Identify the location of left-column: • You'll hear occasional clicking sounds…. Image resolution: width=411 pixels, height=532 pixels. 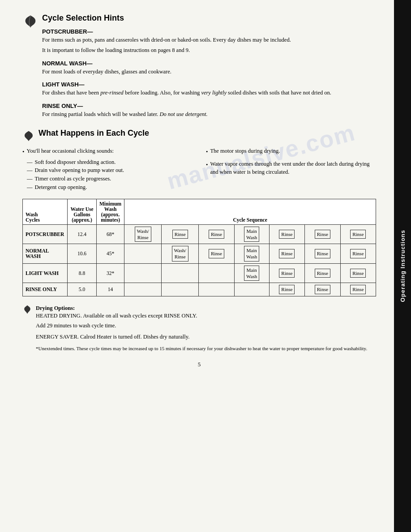
(107, 169).